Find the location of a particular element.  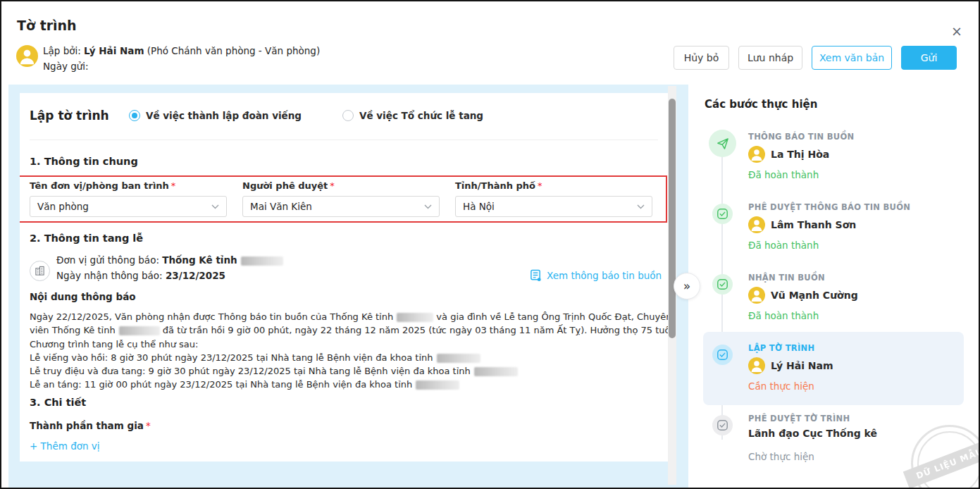

page-title: Tờ trình is located at coordinates (46, 25).